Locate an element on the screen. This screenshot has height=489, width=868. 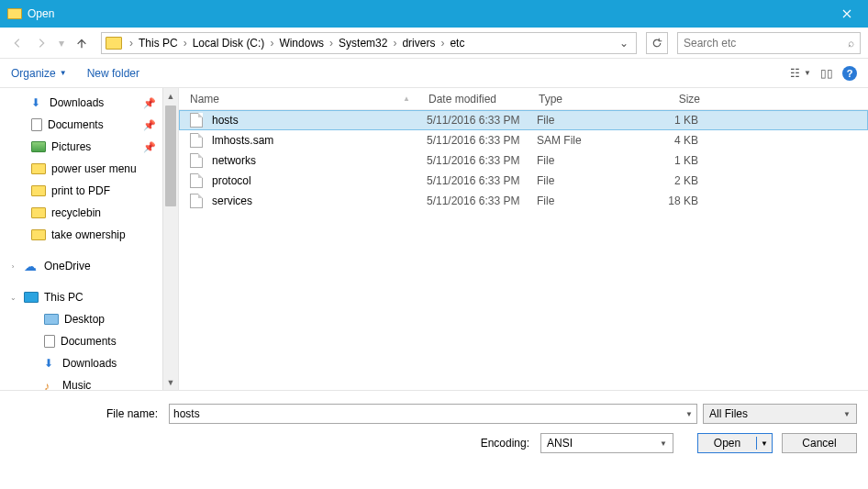
cancel-button: Cancel is located at coordinates (819, 443).